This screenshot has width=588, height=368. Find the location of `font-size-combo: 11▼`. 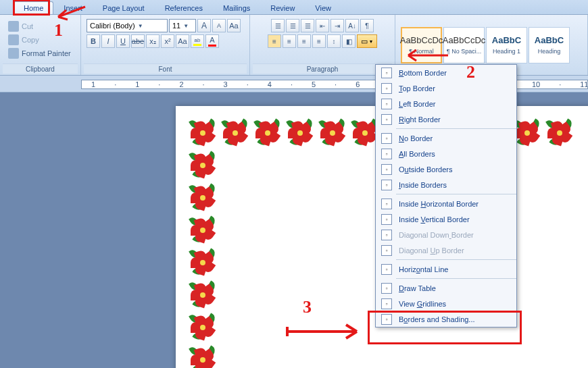

font-size-combo: 11▼ is located at coordinates (182, 26).